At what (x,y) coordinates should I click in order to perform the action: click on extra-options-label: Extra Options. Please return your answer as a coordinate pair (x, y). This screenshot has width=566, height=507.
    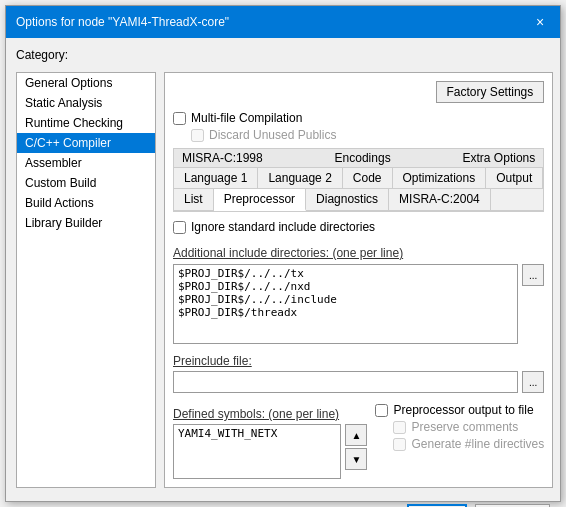
    Looking at the image, I should click on (500, 158).